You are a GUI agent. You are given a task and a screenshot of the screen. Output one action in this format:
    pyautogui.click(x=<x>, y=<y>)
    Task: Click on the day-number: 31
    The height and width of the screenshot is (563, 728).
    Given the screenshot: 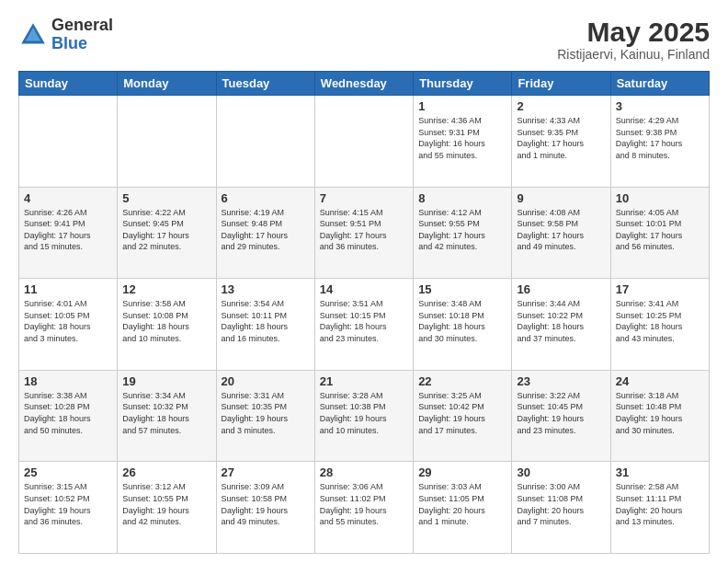 What is the action you would take?
    pyautogui.click(x=660, y=473)
    